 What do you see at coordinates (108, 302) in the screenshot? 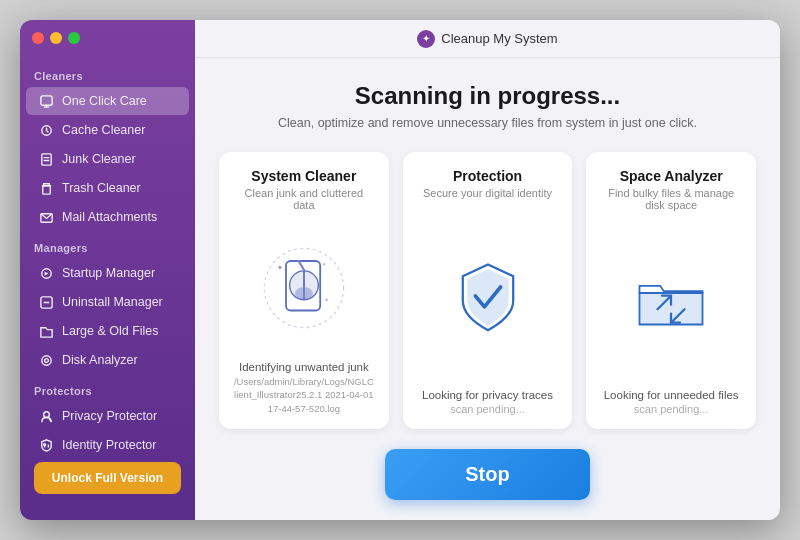
I see `sidebar-item-uninstall-manager: Uninstall Manager` at bounding box center [108, 302].